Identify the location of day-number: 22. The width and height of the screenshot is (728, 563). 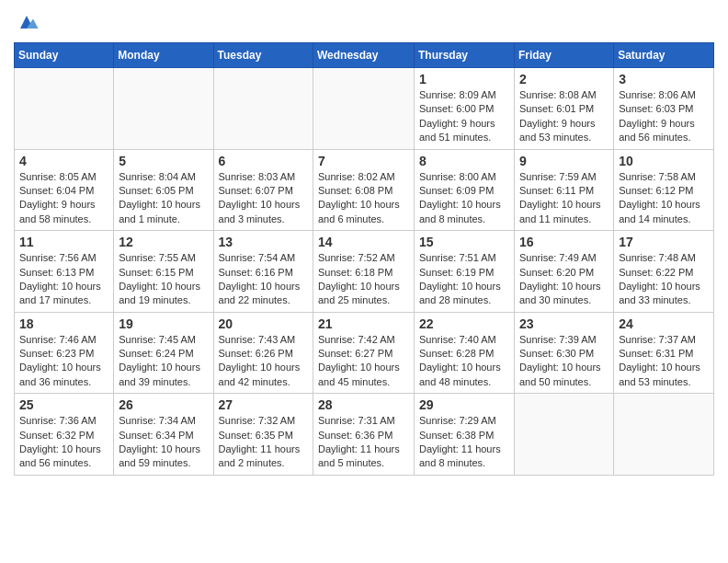
(464, 324).